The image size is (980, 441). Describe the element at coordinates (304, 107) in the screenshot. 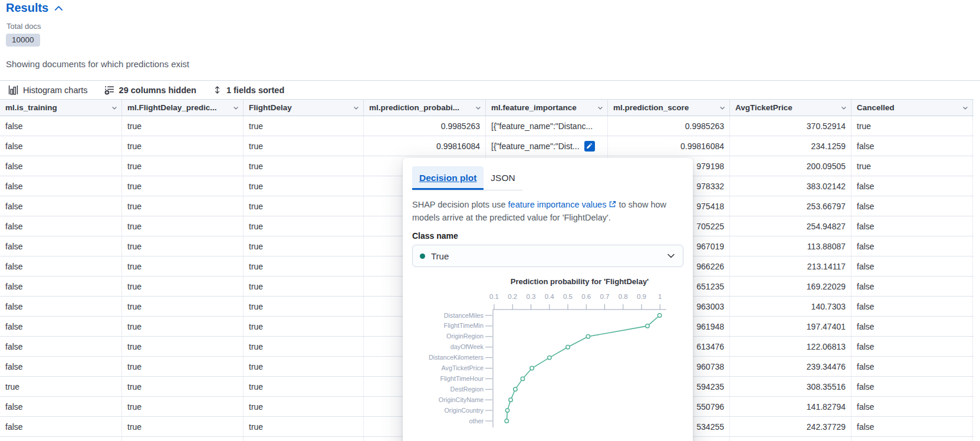

I see `column-header: FlightDelay` at that location.